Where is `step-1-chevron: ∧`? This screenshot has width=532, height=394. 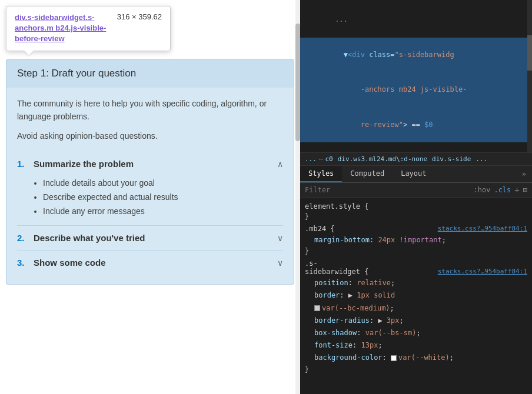
step-1-chevron: ∧ is located at coordinates (280, 164).